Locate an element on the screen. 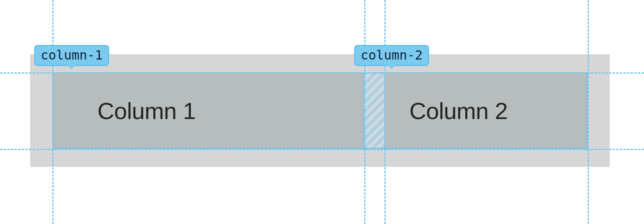 The height and width of the screenshot is (224, 644). tag-column-2: column-2 is located at coordinates (392, 55).